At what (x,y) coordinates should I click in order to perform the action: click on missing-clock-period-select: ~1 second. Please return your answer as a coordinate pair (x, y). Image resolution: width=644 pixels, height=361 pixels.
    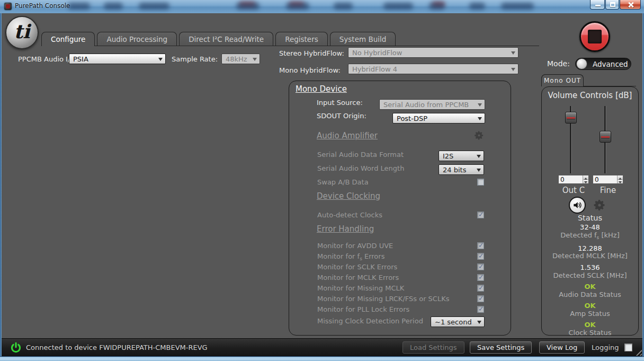
    Looking at the image, I should click on (458, 322).